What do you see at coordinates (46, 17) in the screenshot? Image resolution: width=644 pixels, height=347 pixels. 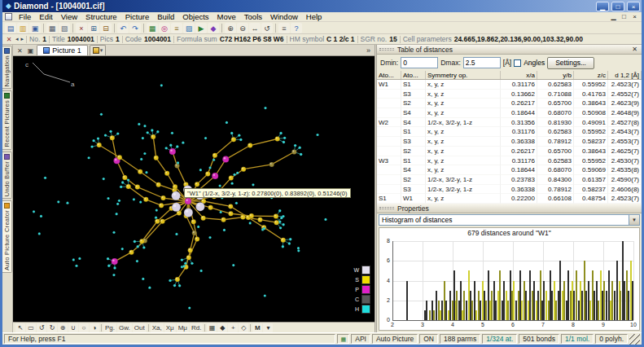 I see `menu-edit: Edit` at bounding box center [46, 17].